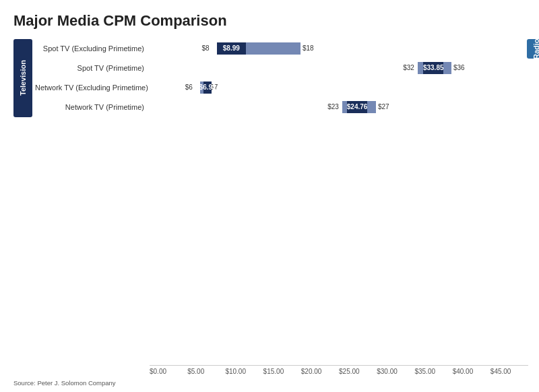 This screenshot has width=539, height=392. What do you see at coordinates (338, 107) in the screenshot?
I see `bar-track: $24.76$23$27` at bounding box center [338, 107].